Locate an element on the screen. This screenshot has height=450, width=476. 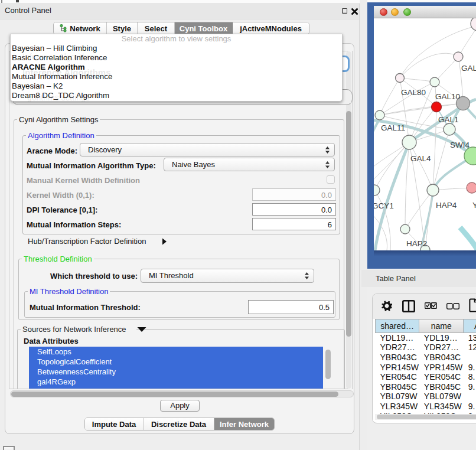
svg-text: GAL10 is located at coordinates (448, 97).